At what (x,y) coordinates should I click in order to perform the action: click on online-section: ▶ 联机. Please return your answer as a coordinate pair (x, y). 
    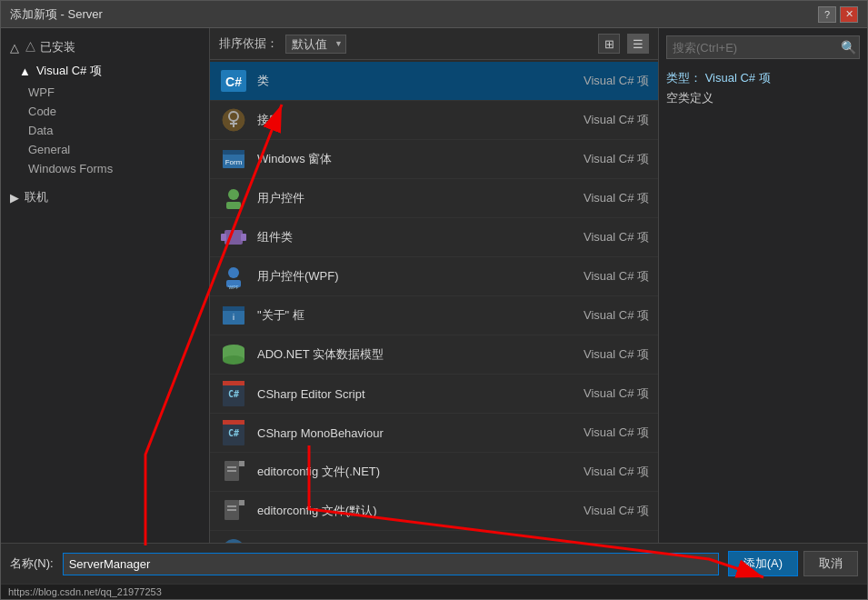
    Looking at the image, I should click on (105, 197).